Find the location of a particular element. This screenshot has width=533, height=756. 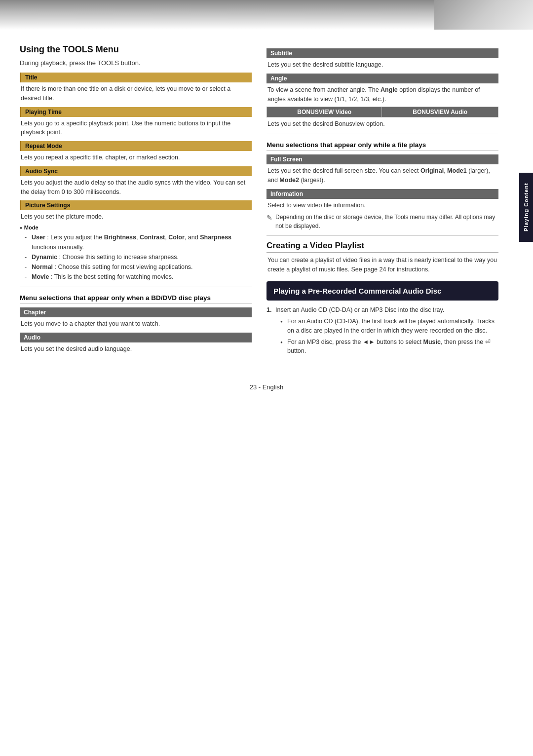

audio-body: Lets you set the desired audio language. is located at coordinates (136, 349).